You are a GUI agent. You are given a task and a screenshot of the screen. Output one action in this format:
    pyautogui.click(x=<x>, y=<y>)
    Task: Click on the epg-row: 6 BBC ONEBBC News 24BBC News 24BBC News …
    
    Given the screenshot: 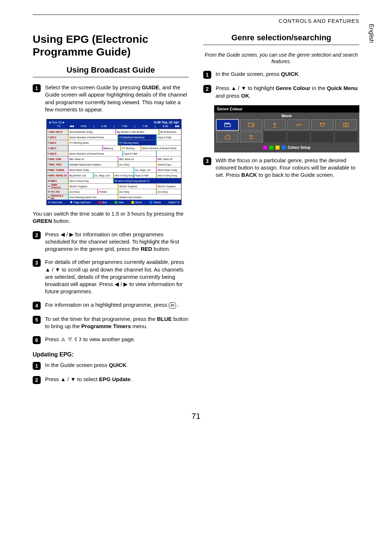 What is the action you would take?
    pyautogui.click(x=114, y=159)
    